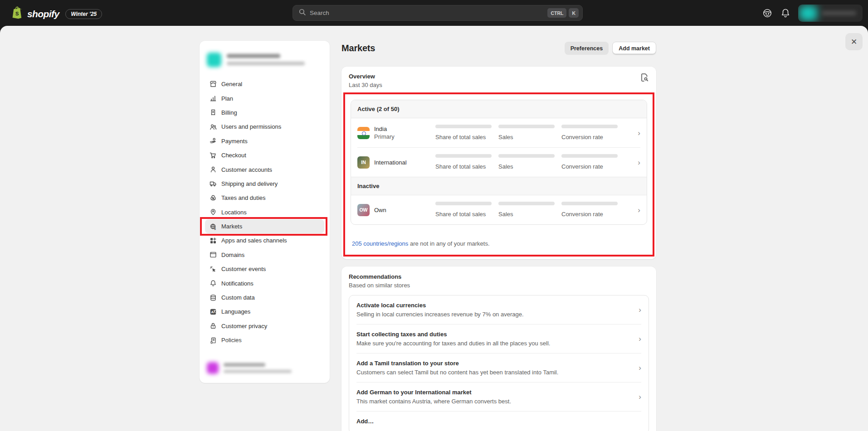  What do you see at coordinates (213, 127) in the screenshot?
I see `users-icon` at bounding box center [213, 127].